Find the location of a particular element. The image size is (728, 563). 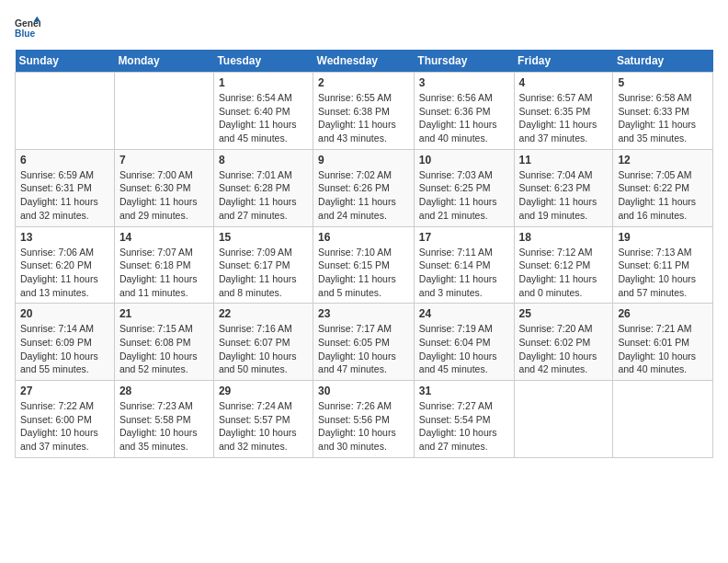

day-info: Sunrise: 6:56 AM Sunset: 6:36 PM Dayligh… is located at coordinates (464, 118).